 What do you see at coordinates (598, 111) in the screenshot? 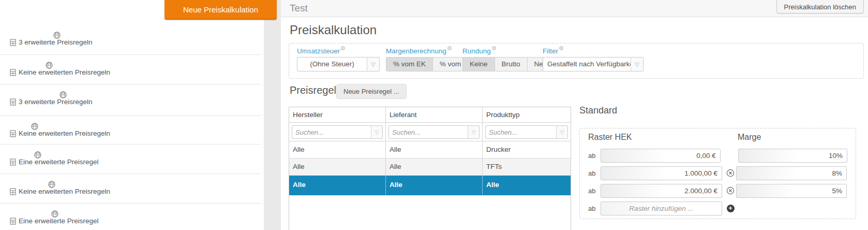
I see `standard-heading: Standard` at bounding box center [598, 111].